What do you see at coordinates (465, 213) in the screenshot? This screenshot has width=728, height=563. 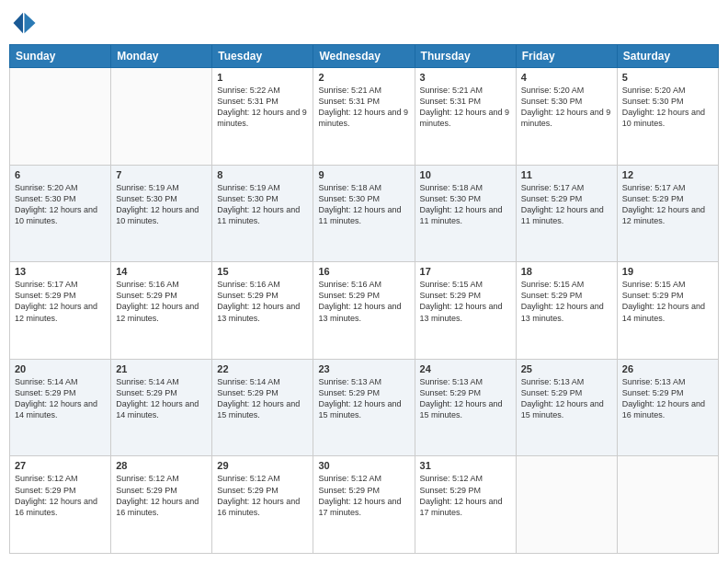 I see `calendar-cell: 10Sunrise: 5:18 AM Sunset: 5:30 PM Dayli…` at bounding box center [465, 213].